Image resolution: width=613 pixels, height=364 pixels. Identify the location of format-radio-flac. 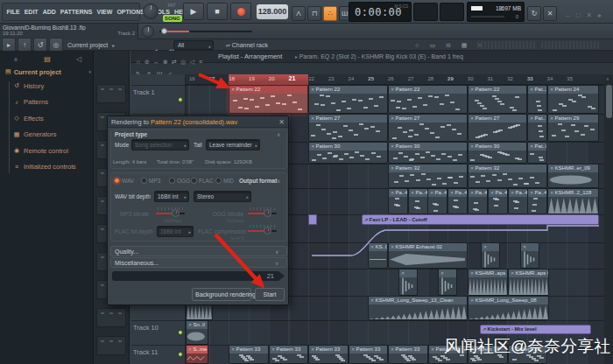
(194, 180).